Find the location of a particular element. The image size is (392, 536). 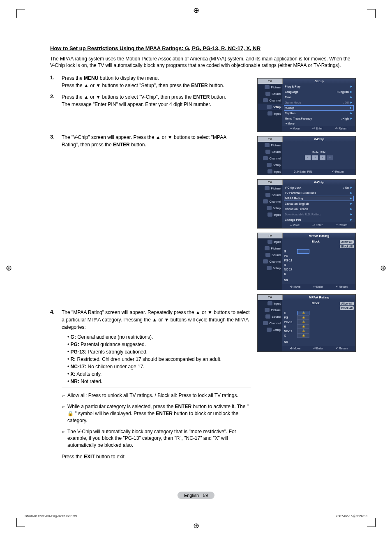

pin-input: * * * * is located at coordinates (319, 158).